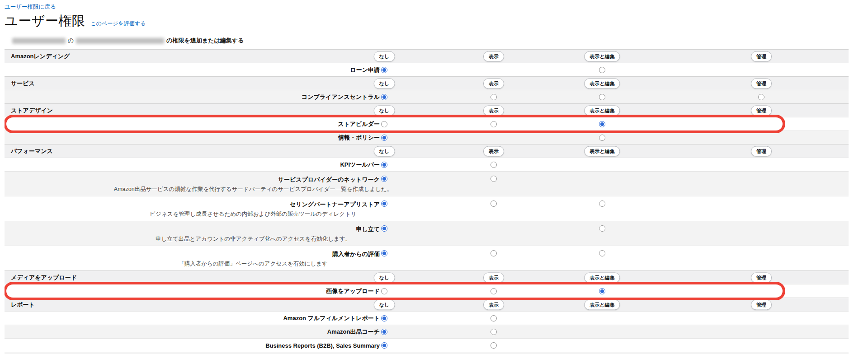 The width and height of the screenshot is (868, 354). Describe the element at coordinates (192, 138) in the screenshot. I see `permission-label: 情報・ポリシー` at that location.